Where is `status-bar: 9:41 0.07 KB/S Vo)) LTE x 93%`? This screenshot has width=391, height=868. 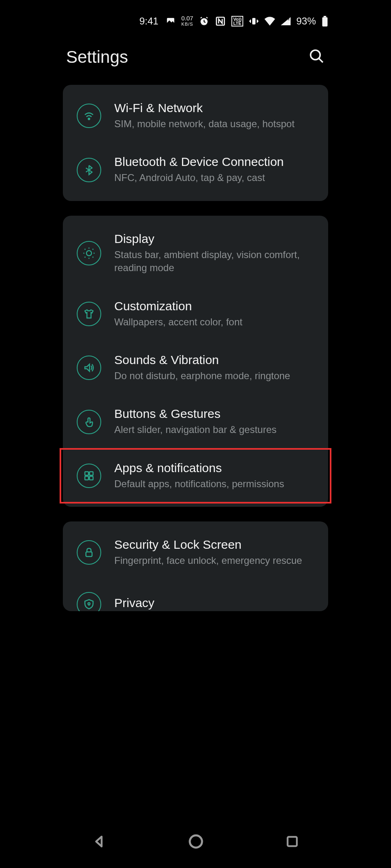
status-bar: 9:41 0.07 KB/S Vo)) LTE x 93% is located at coordinates (196, 21).